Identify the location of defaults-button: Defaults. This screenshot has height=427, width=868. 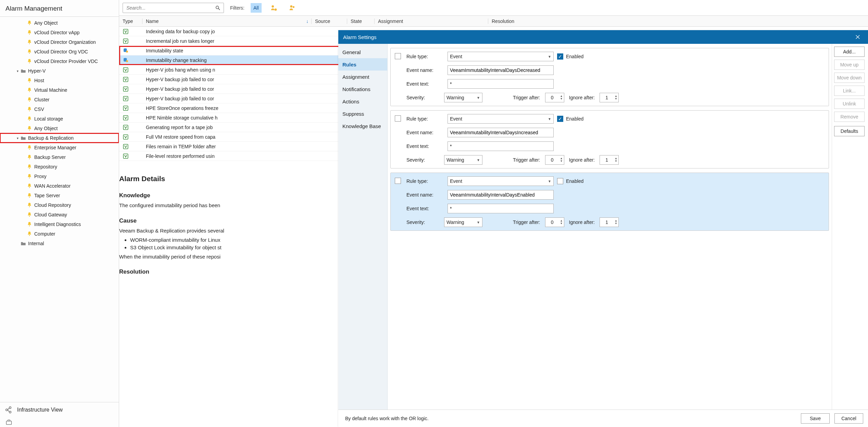
(849, 131).